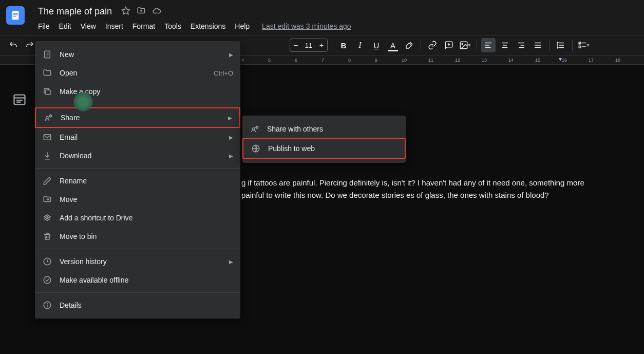 This screenshot has height=354, width=644. Describe the element at coordinates (242, 26) in the screenshot. I see `menu-help: Help` at that location.